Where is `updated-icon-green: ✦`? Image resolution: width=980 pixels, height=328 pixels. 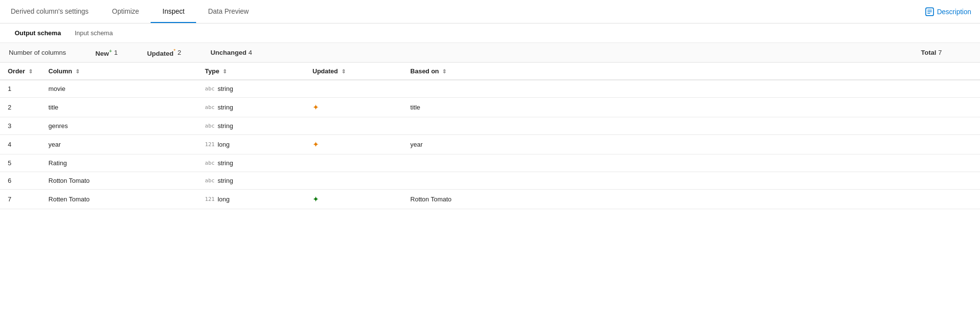
updated-icon-green: ✦ is located at coordinates (316, 199).